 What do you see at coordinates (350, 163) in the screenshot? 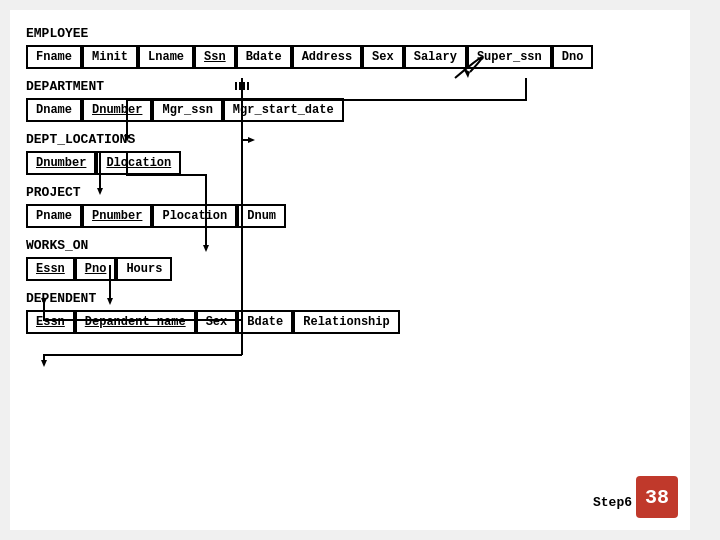
I see `deptloc-table: Dnumber Dlocation` at bounding box center [350, 163].